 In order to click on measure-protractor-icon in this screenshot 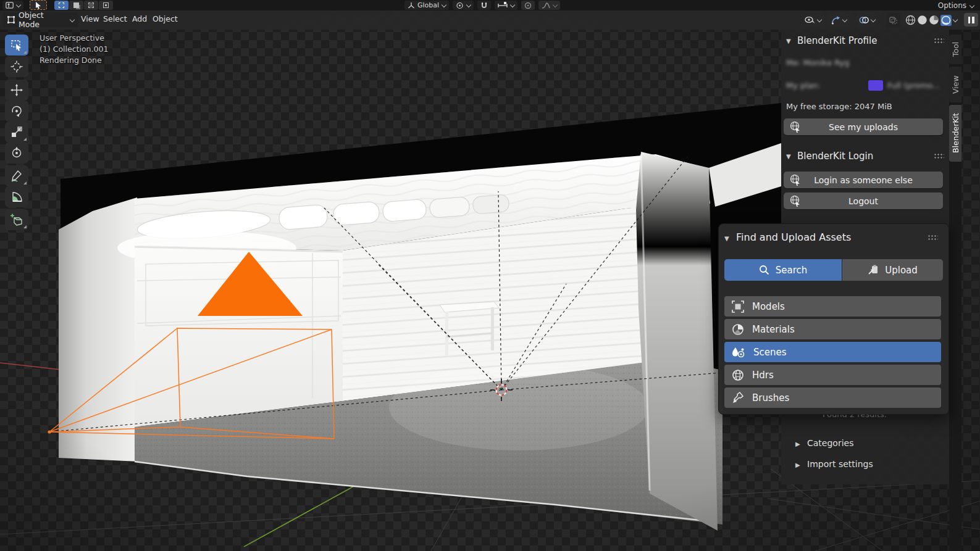, I will do `click(17, 197)`.